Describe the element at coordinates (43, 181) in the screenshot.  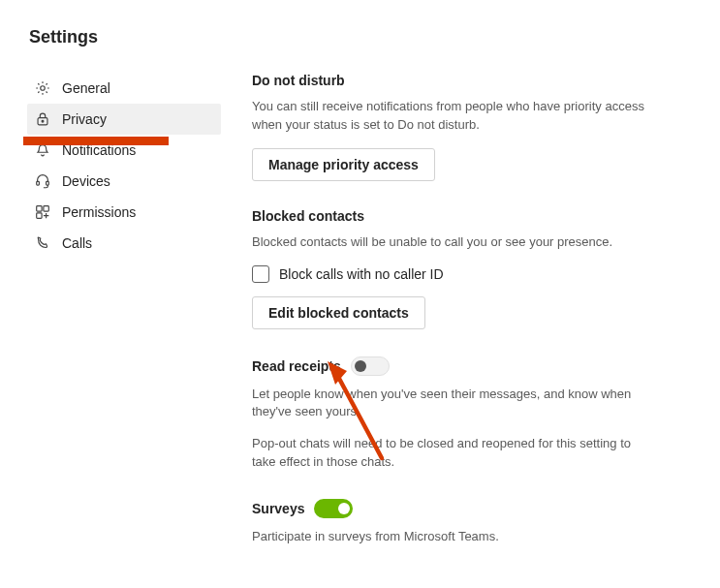
I see `headset-icon` at that location.